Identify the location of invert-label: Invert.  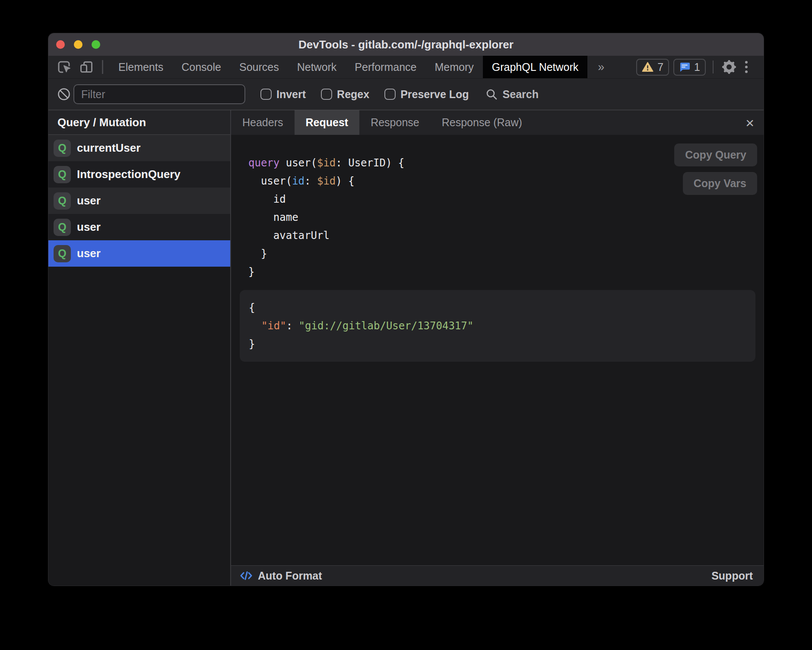
(291, 94).